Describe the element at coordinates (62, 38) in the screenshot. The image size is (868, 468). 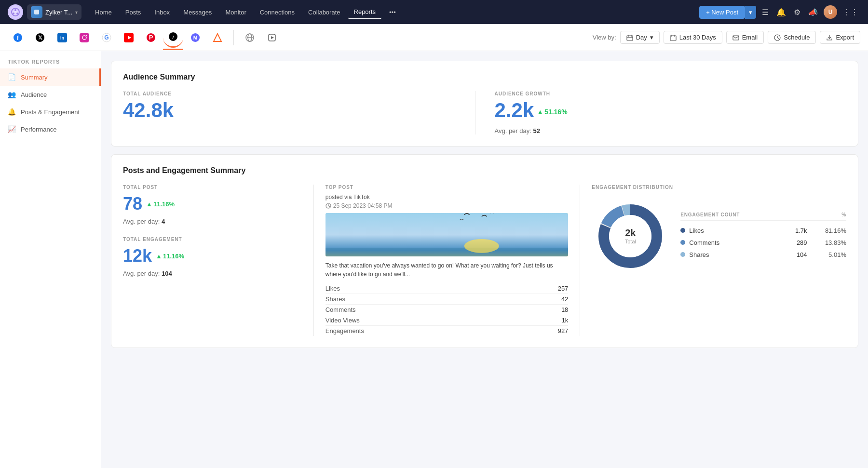
I see `linkedin-tab: in` at that location.